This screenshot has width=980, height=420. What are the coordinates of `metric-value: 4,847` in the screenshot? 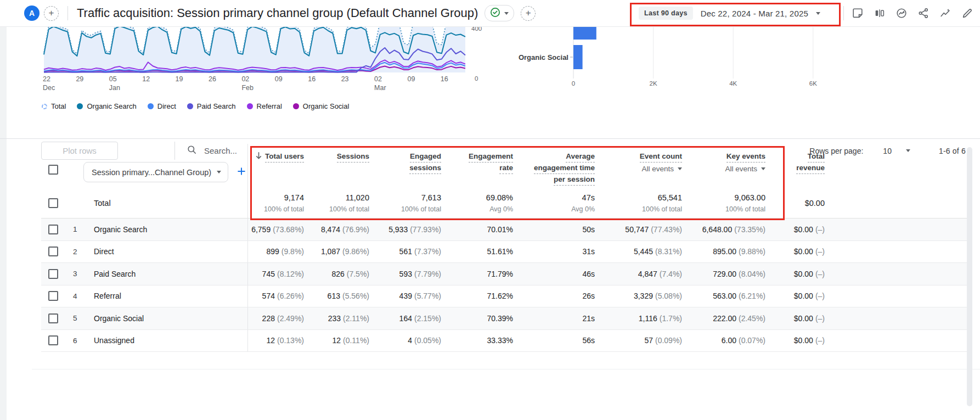 It's located at (647, 274).